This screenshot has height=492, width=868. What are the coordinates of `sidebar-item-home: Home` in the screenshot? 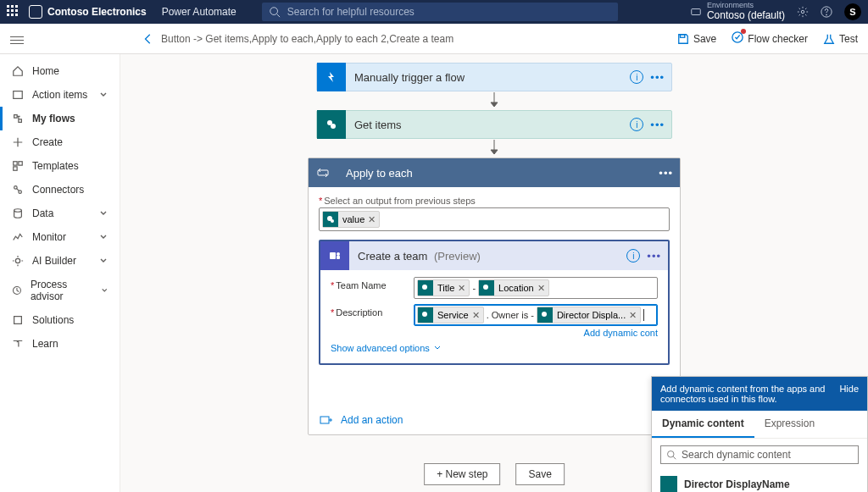 It's located at (59, 71).